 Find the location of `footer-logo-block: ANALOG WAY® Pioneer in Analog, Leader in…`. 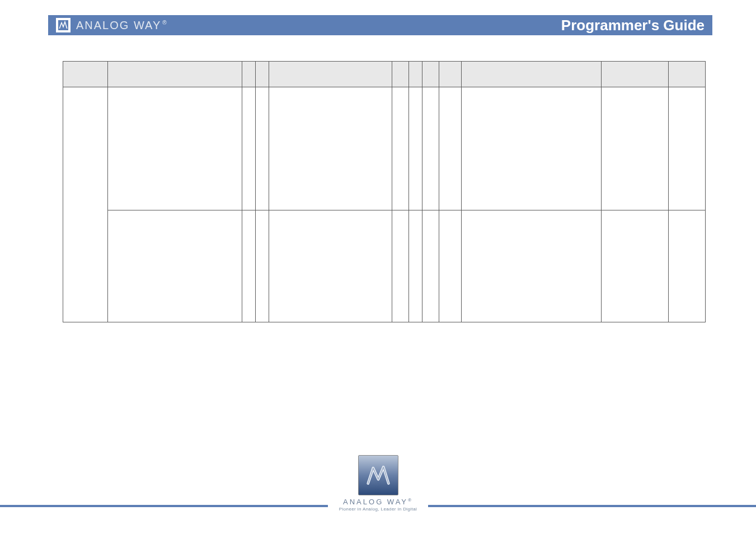

footer-logo-block: ANALOG WAY® Pioneer in Analog, Leader in… is located at coordinates (378, 484).